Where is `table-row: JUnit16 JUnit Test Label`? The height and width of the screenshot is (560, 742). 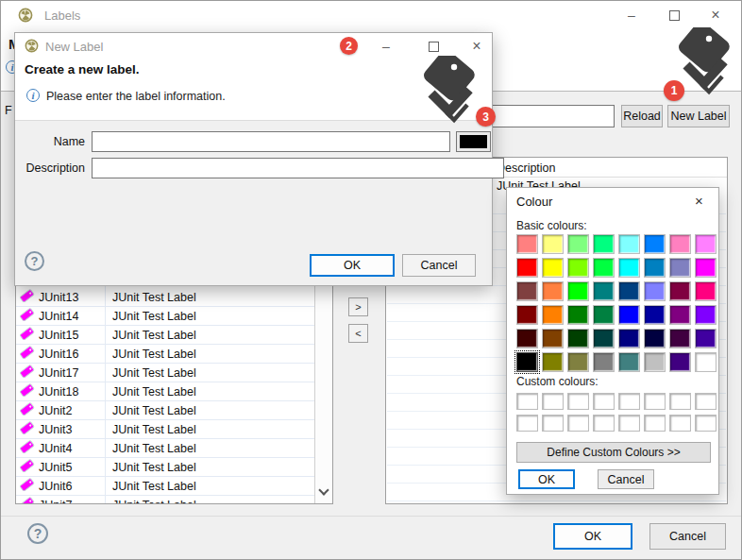
table-row: JUnit16 JUnit Test Label is located at coordinates (165, 354).